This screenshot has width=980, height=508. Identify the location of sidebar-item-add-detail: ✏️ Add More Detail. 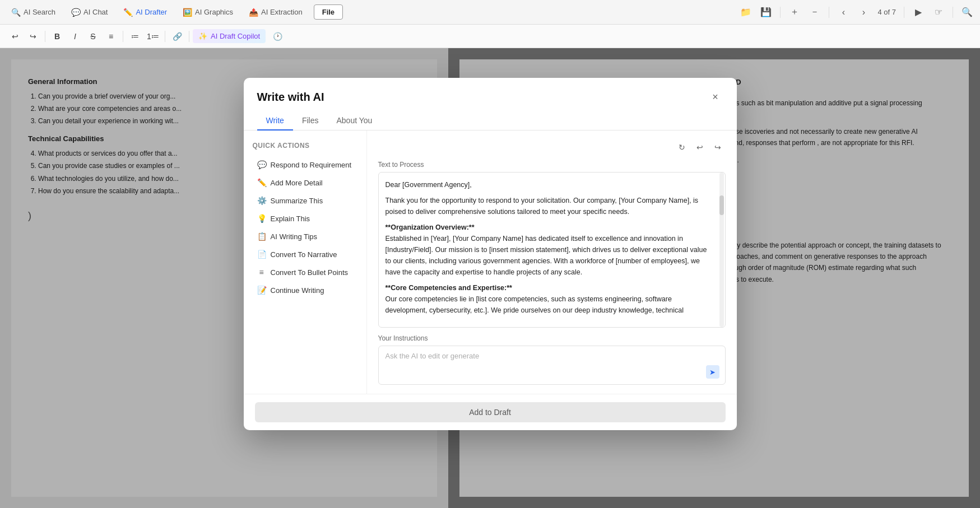
(305, 183).